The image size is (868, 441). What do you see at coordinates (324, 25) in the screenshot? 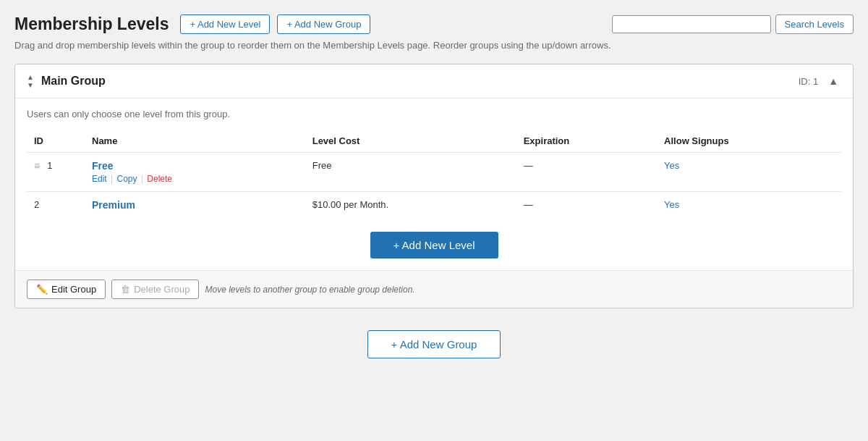
I see `add-new-group-header-button: + Add New Group` at bounding box center [324, 25].